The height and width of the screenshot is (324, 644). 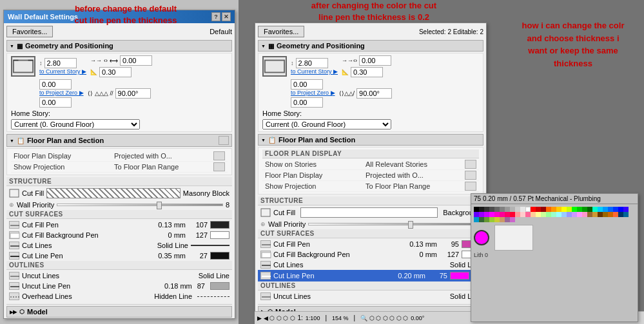 What do you see at coordinates (119, 312) in the screenshot?
I see `left-model-header: ▶ ⬡ Model` at bounding box center [119, 312].